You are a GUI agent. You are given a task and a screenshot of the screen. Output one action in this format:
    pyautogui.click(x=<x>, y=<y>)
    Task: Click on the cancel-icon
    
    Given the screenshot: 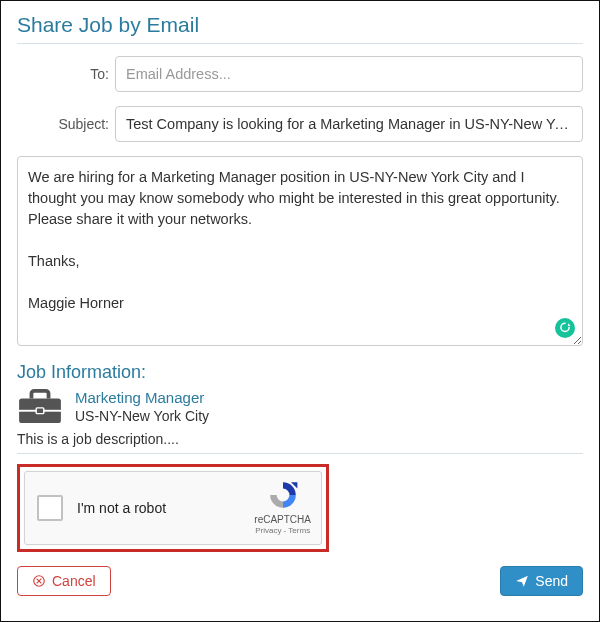 What is the action you would take?
    pyautogui.click(x=39, y=581)
    